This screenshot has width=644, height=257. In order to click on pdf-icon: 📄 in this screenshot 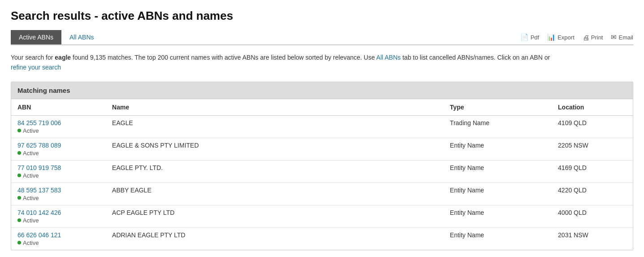, I will do `click(524, 37)`.